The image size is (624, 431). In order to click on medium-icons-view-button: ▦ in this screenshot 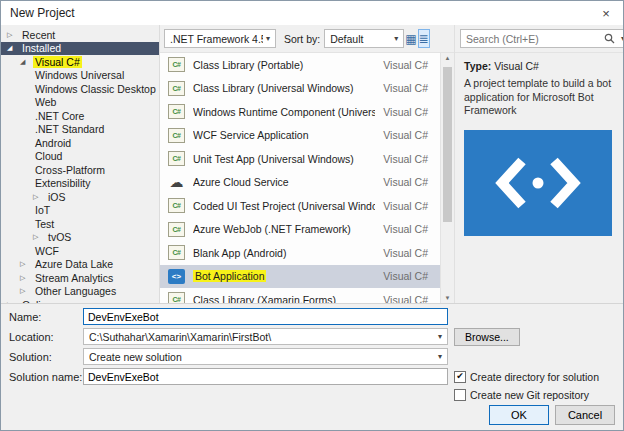, I will do `click(410, 38)`.